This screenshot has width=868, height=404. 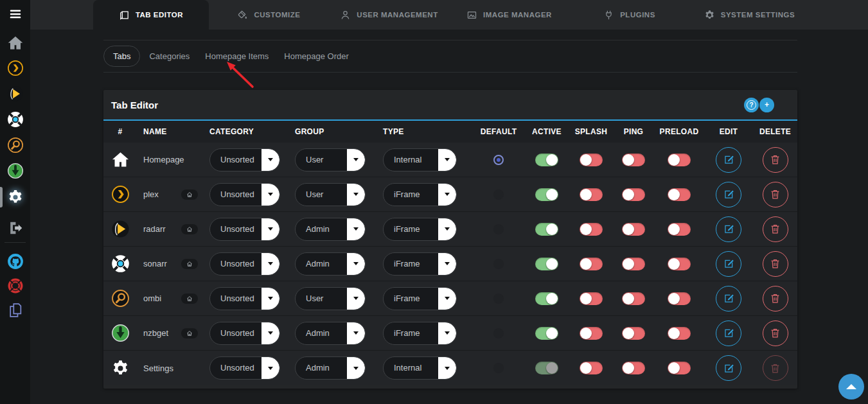 What do you see at coordinates (729, 333) in the screenshot?
I see `edit-icon` at bounding box center [729, 333].